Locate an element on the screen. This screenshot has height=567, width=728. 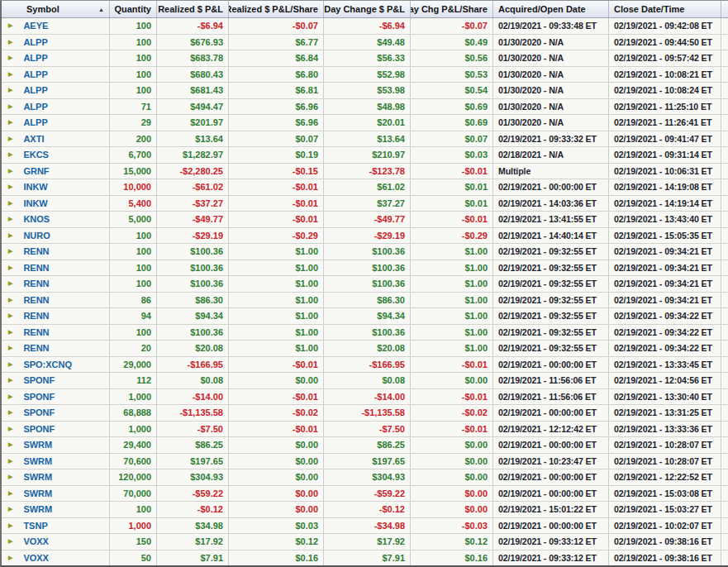
table-row: ▶ALPP71$494.47$6.96$48.98$0.6901/30/2020… is located at coordinates (365, 107).